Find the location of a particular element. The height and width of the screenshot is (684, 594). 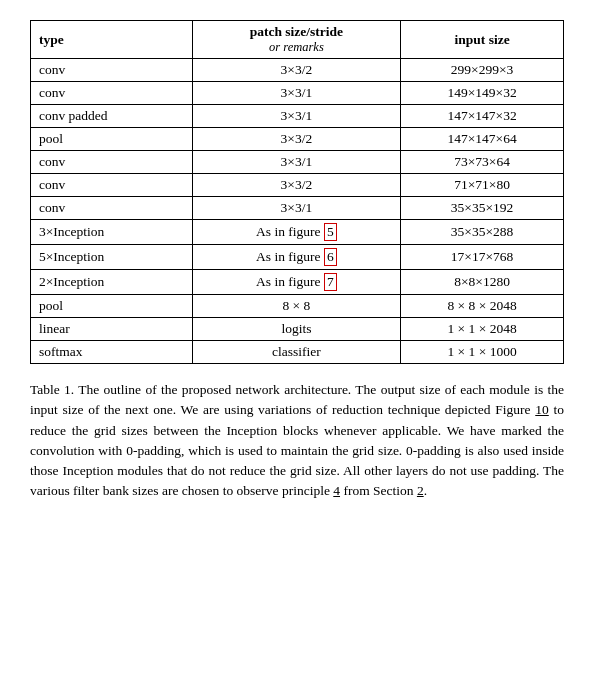

cell-type: softmax is located at coordinates (112, 352).